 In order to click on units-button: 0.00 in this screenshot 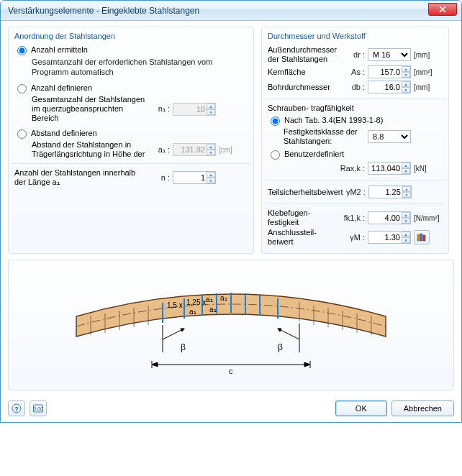, I will do `click(38, 408)`.